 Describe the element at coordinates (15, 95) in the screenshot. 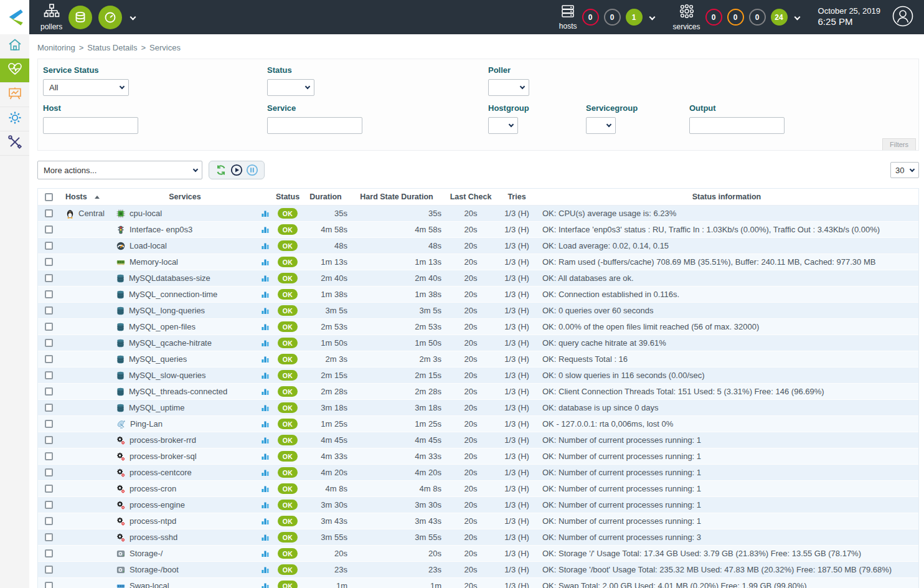

I see `sidebar-item-reporting` at that location.